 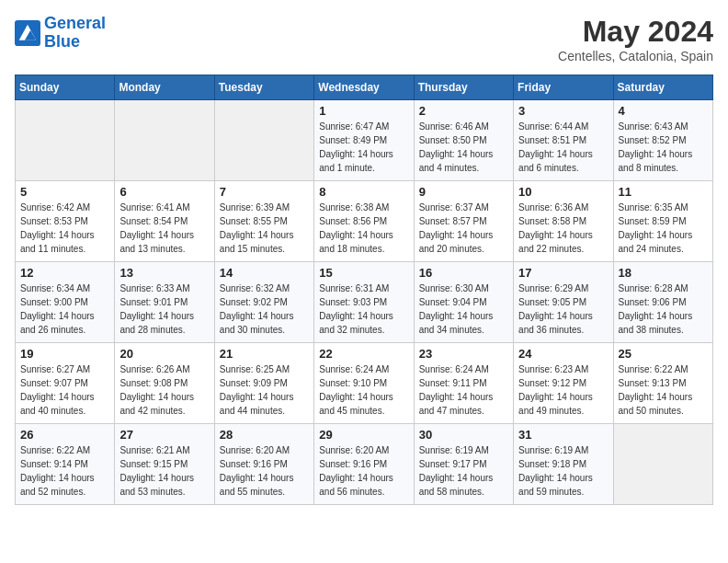 I want to click on calendar-cell: 18Sunrise: 6:28 AM Sunset: 9:06 PM Dayli…, so click(x=663, y=303).